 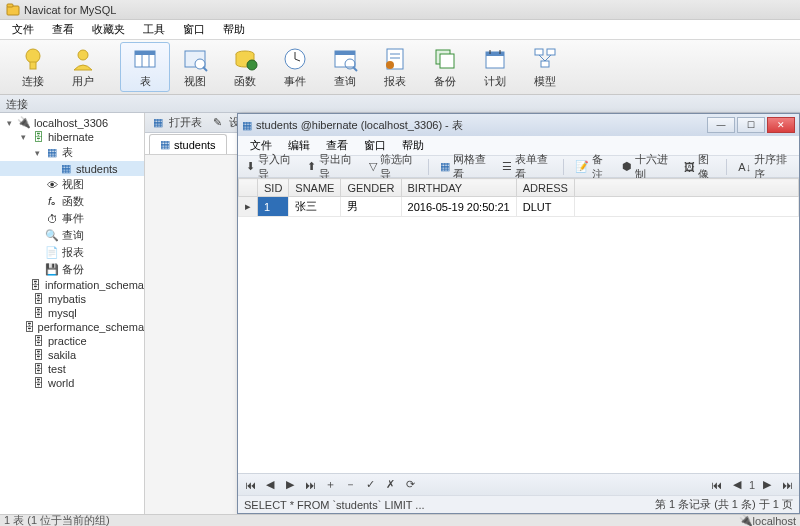 I want to click on main-statusbar: 1 表 (1 位于当前的组) 🔌 localhost, so click(x=400, y=520).